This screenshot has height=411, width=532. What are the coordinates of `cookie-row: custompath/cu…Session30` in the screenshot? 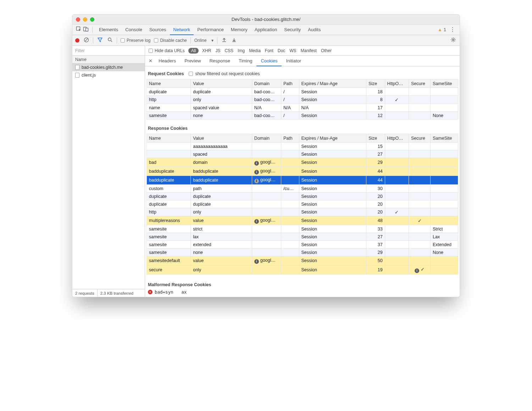 It's located at (303, 189).